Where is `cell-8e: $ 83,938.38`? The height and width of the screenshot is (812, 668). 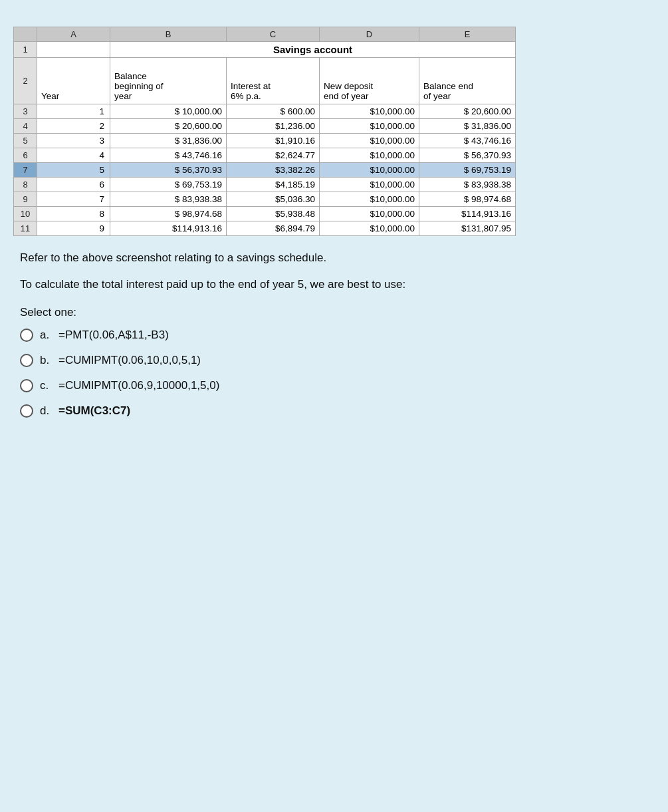
cell-8e: $ 83,938.38 is located at coordinates (468, 185).